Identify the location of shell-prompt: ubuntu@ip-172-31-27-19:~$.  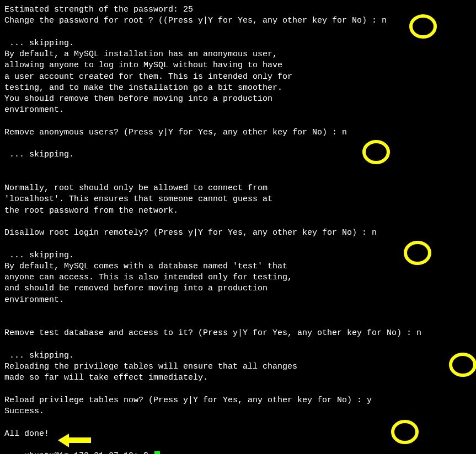
(89, 453).